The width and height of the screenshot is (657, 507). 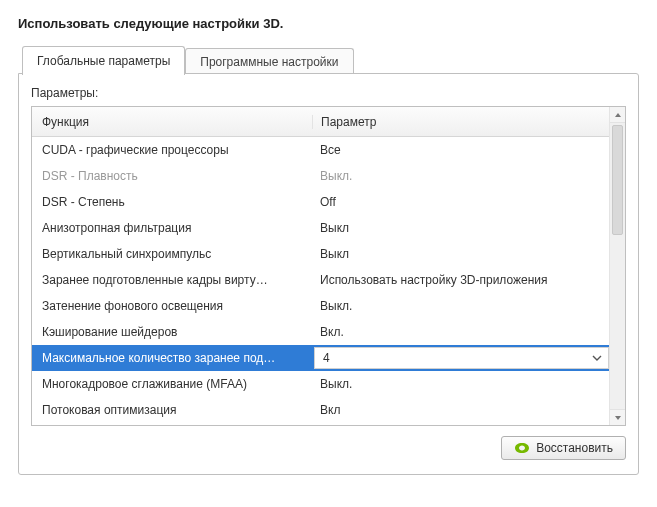 What do you see at coordinates (328, 306) in the screenshot?
I see `table-row: Затенение фонового освещенияВыкл.` at bounding box center [328, 306].